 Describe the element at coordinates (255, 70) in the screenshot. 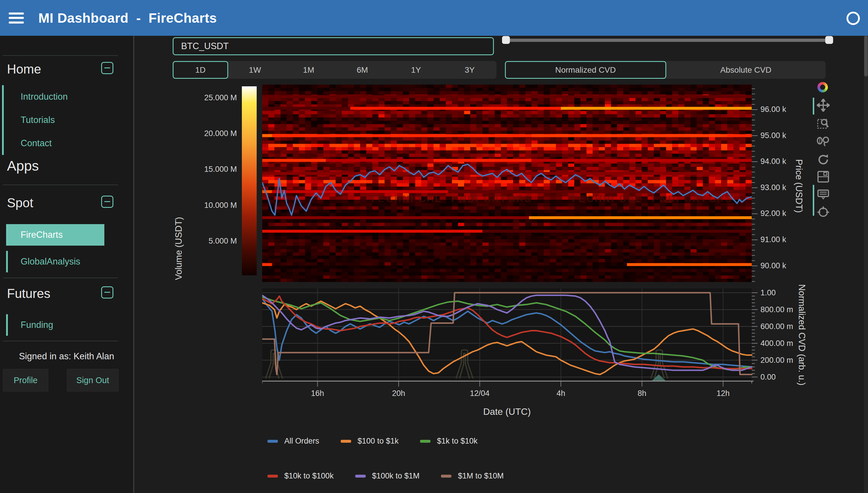

I see `timeframe-1w-button: 1W` at that location.